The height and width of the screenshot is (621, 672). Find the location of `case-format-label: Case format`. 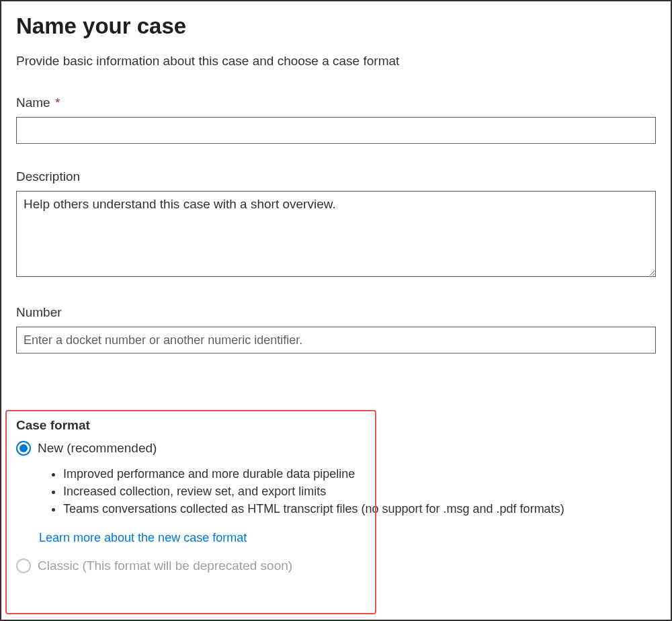

case-format-label: Case format is located at coordinates (336, 425).